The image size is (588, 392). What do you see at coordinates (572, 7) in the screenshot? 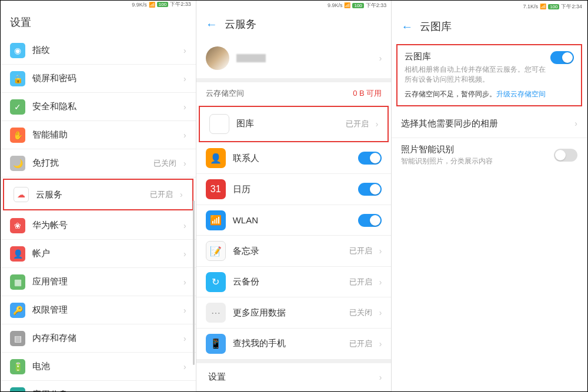
I see `clock: 下午2:34` at bounding box center [572, 7].